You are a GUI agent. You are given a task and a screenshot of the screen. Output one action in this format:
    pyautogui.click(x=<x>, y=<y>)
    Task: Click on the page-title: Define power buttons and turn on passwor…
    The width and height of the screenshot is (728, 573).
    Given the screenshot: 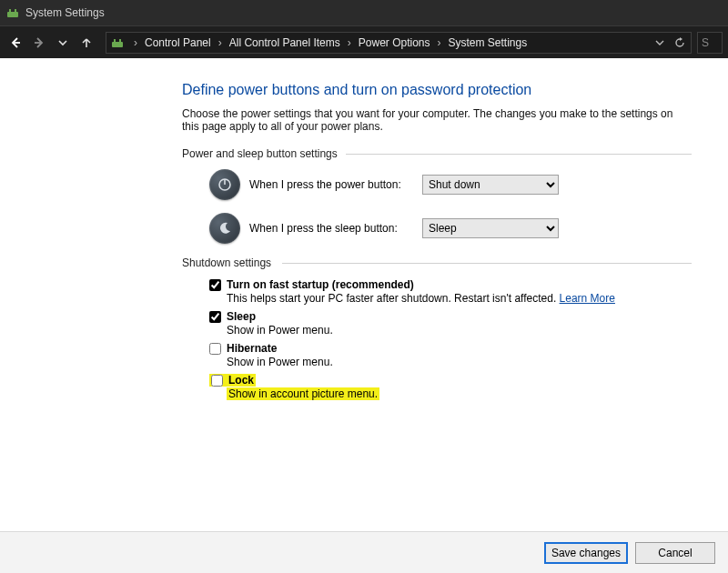 What is the action you would take?
    pyautogui.click(x=437, y=90)
    